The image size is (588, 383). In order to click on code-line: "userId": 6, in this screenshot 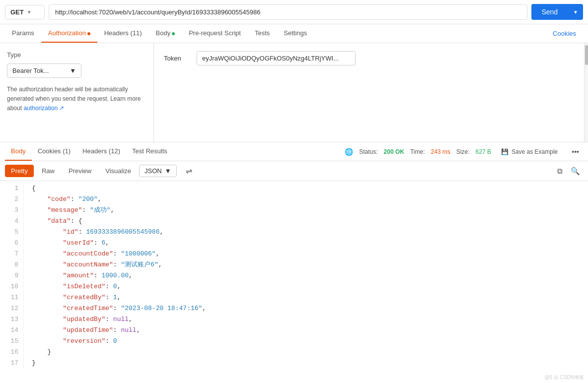, I will do `click(306, 243)`.